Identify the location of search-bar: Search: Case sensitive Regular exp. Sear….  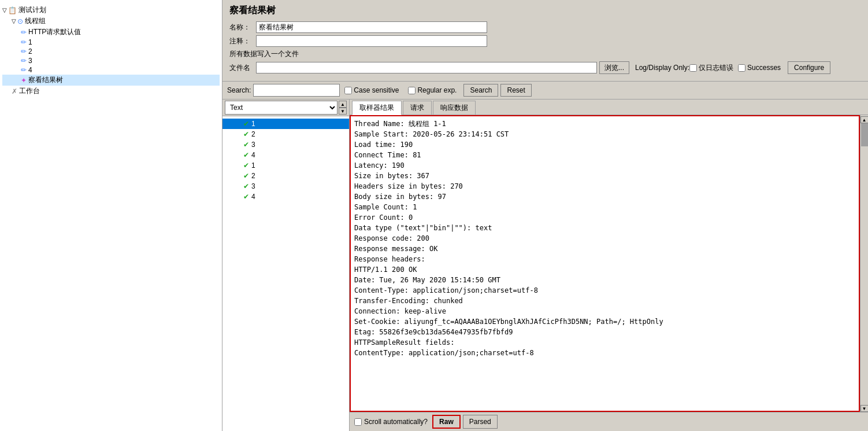
(546, 90).